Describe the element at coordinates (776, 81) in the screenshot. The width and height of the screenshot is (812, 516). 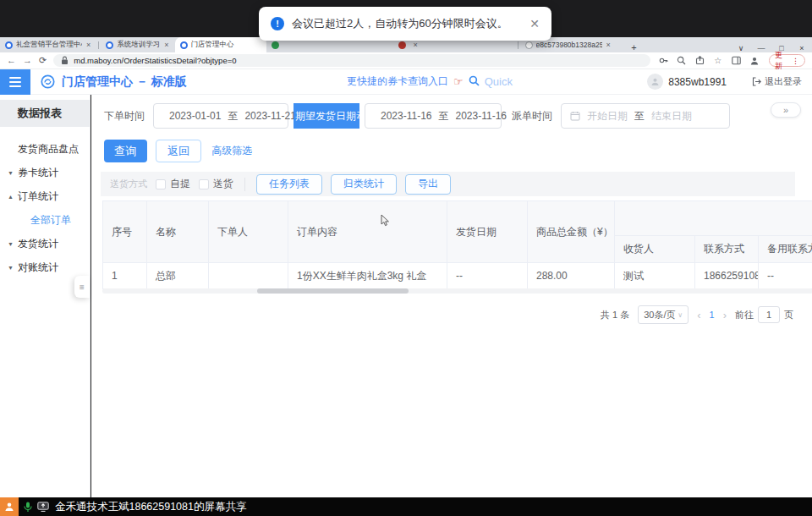
I see `logout-button: 退出登录` at that location.